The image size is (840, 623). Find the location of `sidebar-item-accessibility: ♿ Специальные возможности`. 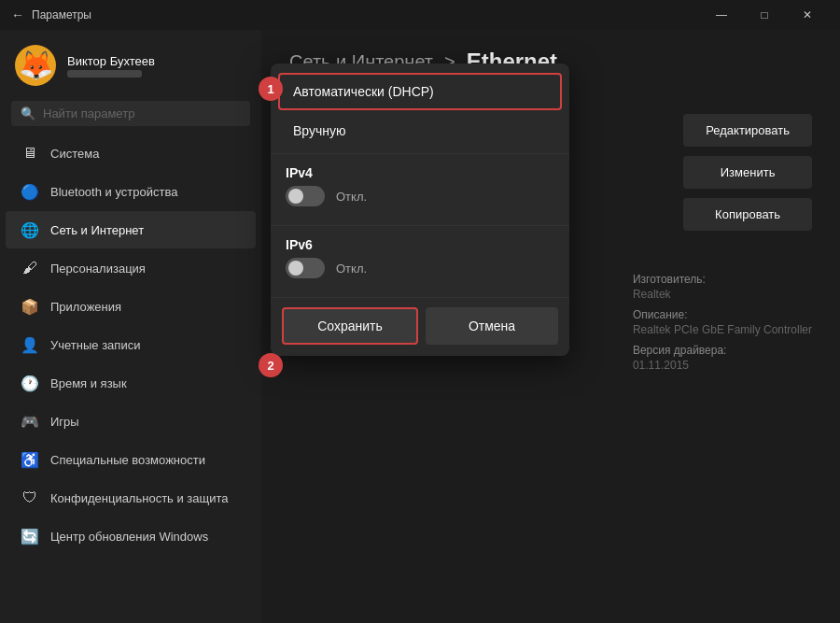

sidebar-item-accessibility: ♿ Специальные возможности is located at coordinates (131, 460).